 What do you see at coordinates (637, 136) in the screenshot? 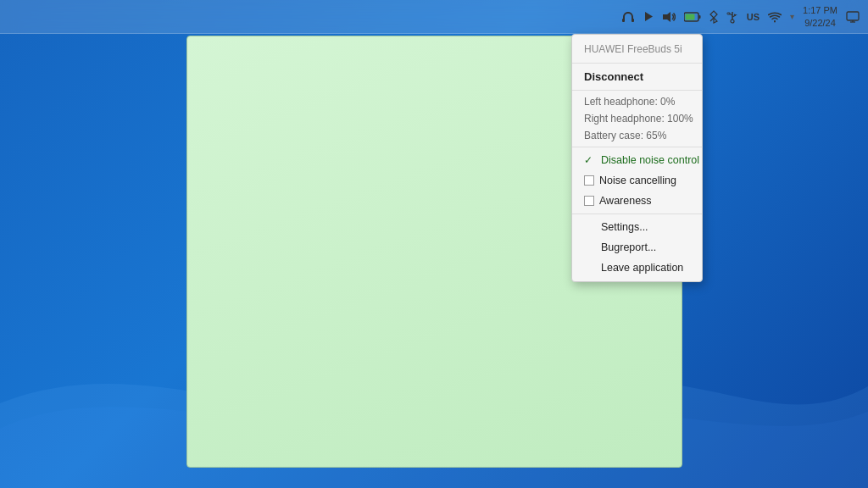
I see `battery-case-label: Battery case: 65%` at bounding box center [637, 136].